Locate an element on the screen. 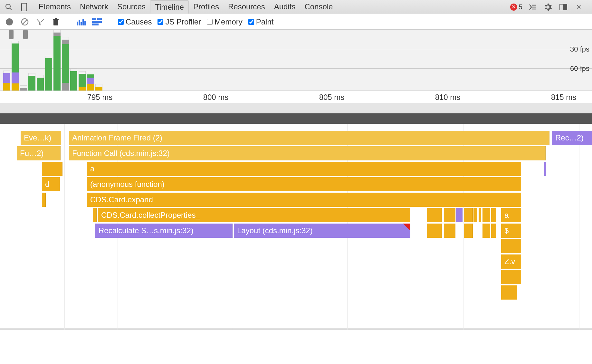 The width and height of the screenshot is (592, 364). tab-audits: Audits is located at coordinates (285, 7).